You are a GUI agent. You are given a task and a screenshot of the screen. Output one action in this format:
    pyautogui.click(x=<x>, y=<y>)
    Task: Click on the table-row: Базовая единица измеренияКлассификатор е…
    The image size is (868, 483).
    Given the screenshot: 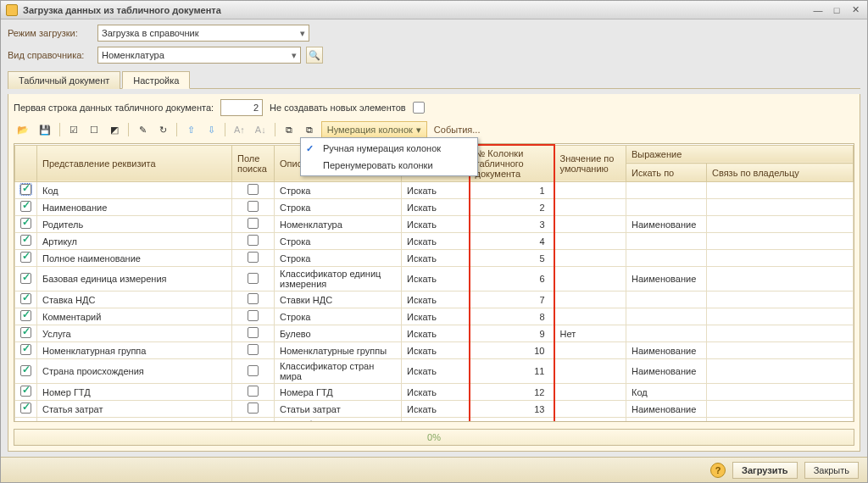 What is the action you would take?
    pyautogui.click(x=434, y=280)
    